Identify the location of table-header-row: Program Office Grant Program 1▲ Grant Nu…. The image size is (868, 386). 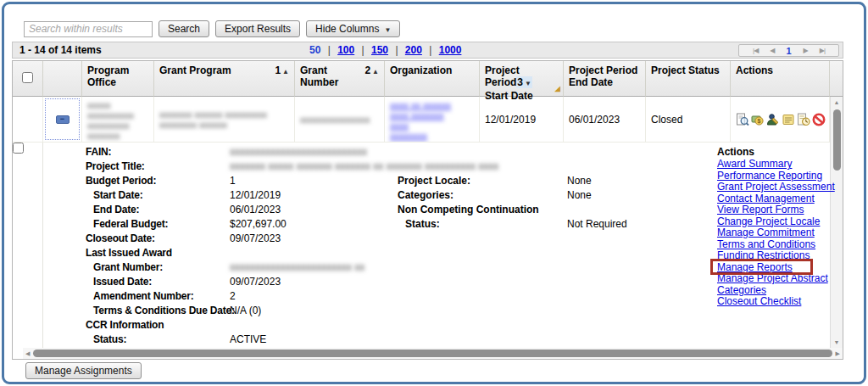
(427, 79).